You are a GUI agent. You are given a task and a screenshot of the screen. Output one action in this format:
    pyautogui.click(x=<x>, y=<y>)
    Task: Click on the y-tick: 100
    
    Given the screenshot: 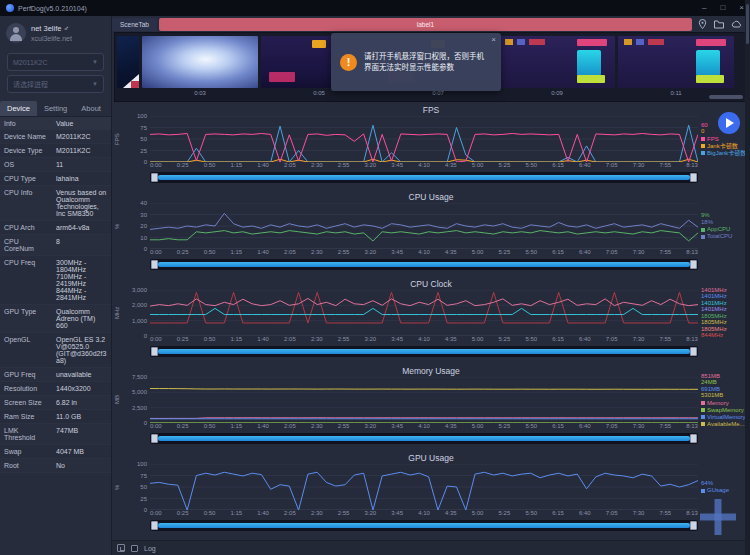 What is the action you would take?
    pyautogui.click(x=142, y=464)
    